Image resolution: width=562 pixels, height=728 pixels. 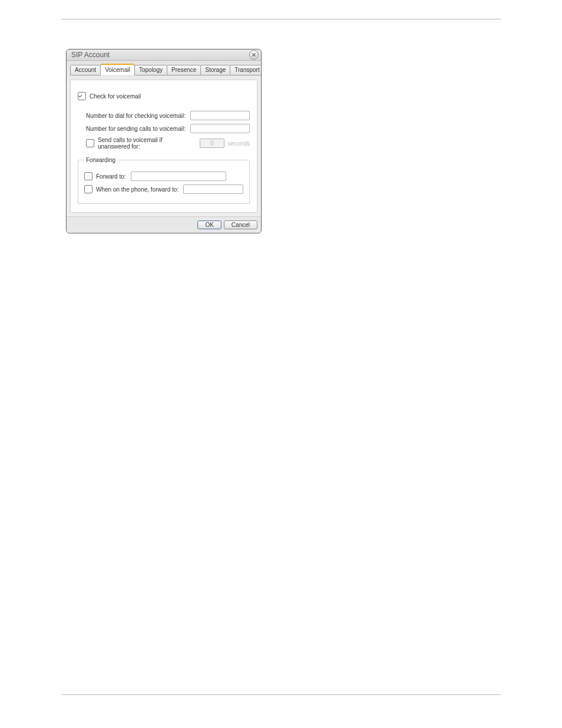 What do you see at coordinates (281, 19) in the screenshot?
I see `top-divider` at bounding box center [281, 19].